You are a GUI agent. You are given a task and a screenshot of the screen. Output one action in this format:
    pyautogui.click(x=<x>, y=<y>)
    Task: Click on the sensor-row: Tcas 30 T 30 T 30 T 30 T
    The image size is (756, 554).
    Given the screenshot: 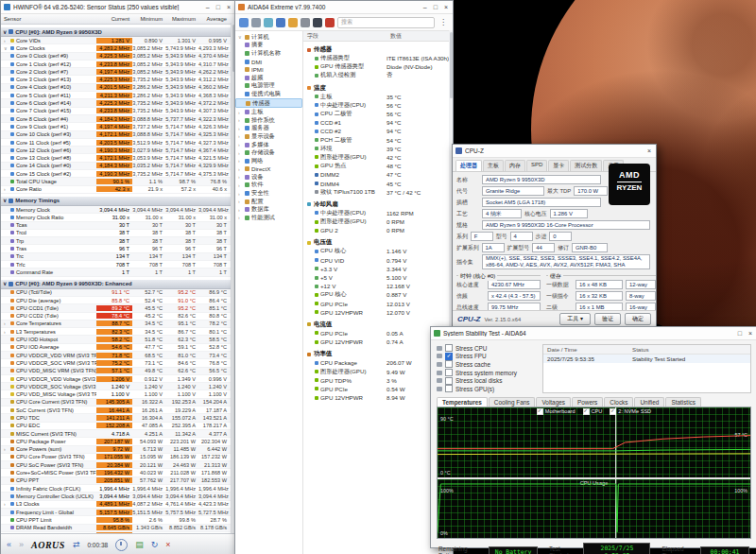 What is the action you would take?
    pyautogui.click(x=118, y=226)
    